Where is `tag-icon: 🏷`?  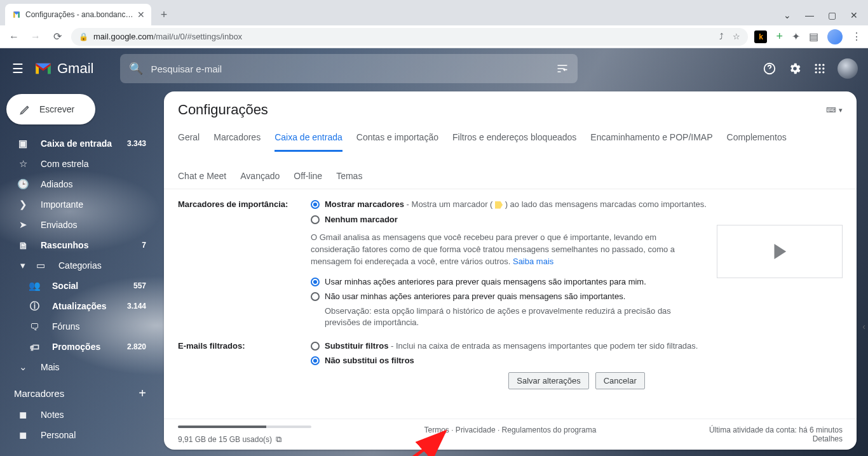
tag-icon: 🏷 is located at coordinates (34, 347).